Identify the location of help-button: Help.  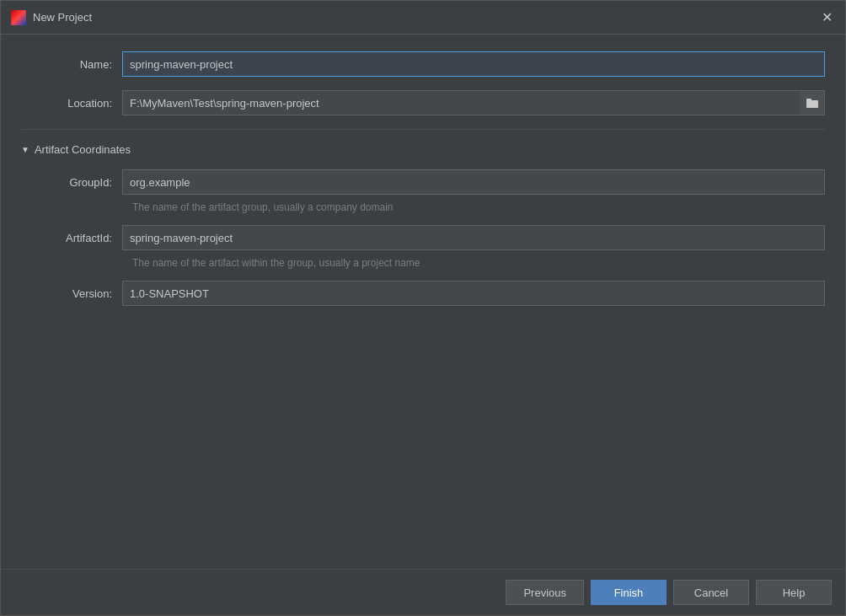
(794, 592).